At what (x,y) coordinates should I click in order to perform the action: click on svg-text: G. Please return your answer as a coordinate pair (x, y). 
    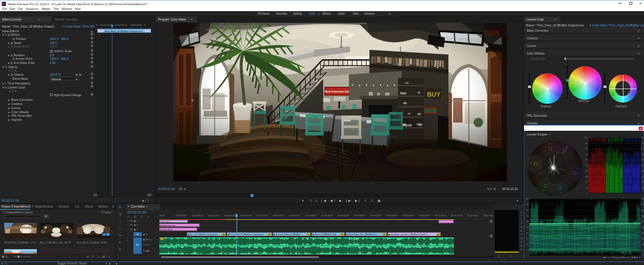
    Looking at the image, I should click on (543, 191).